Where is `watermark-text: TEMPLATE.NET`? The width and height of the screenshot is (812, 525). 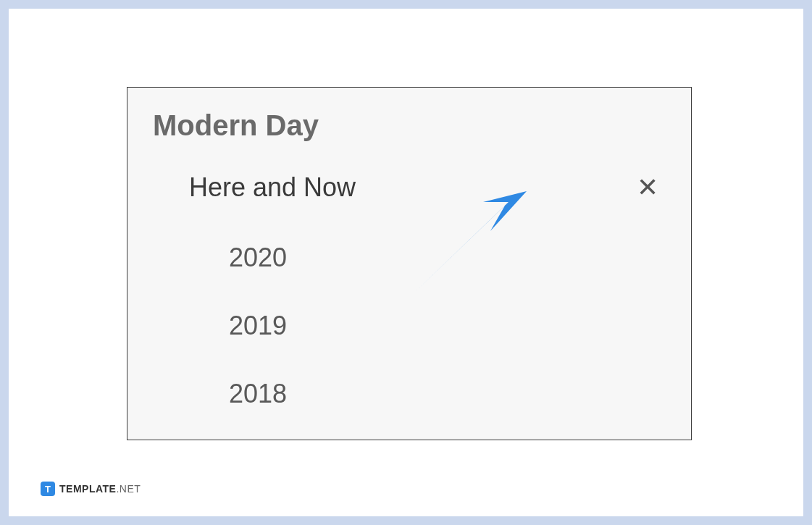 watermark-text: TEMPLATE.NET is located at coordinates (100, 489).